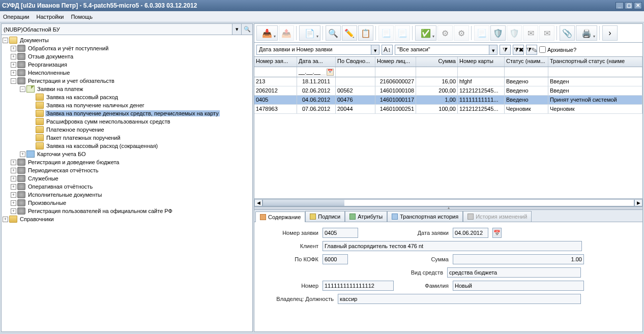 Image resolution: width=644 pixels, height=334 pixels. Describe the element at coordinates (514, 272) in the screenshot. I see `field-vid` at that location.